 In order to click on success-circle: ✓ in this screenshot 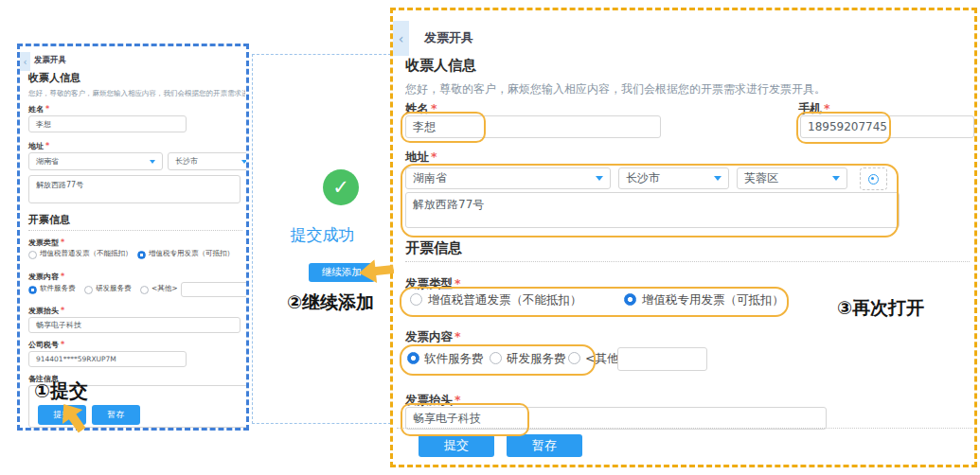, I will do `click(341, 187)`.